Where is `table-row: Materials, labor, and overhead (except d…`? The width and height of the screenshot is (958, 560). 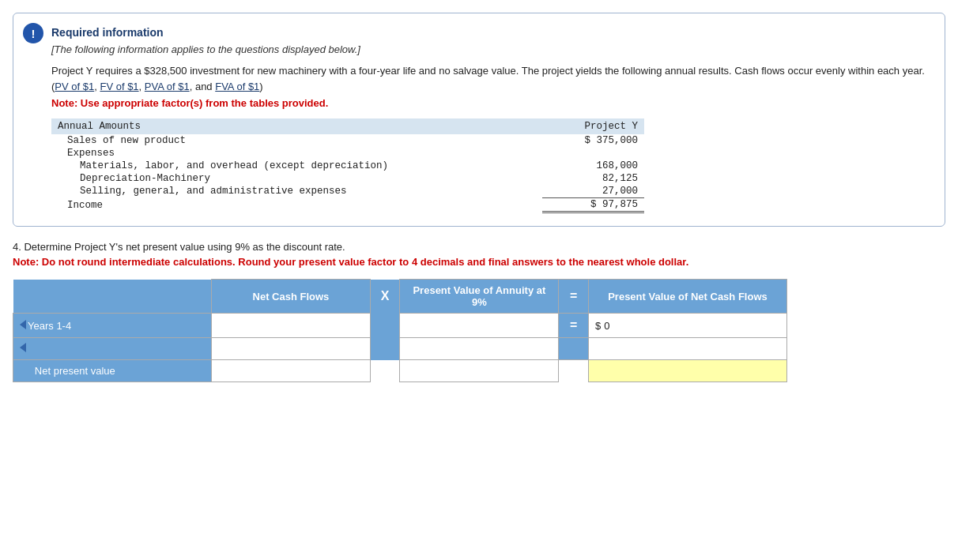
table-row: Materials, labor, and overhead (except d… is located at coordinates (348, 166).